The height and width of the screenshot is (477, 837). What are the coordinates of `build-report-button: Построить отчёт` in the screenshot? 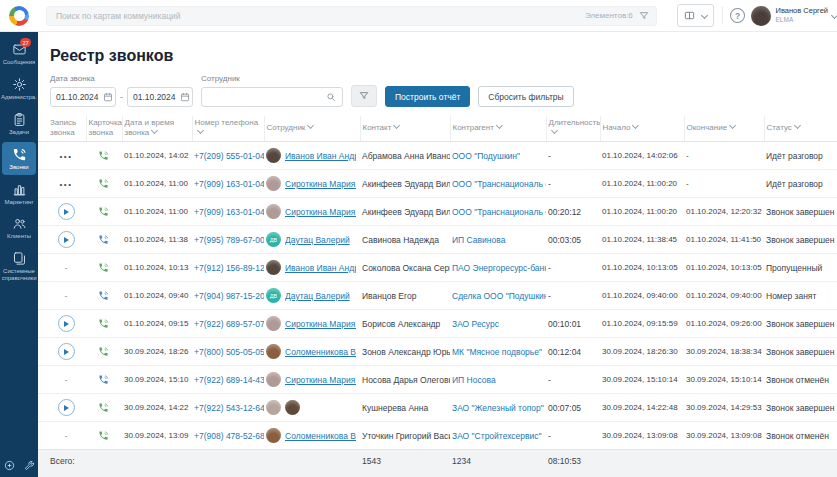 It's located at (428, 96).